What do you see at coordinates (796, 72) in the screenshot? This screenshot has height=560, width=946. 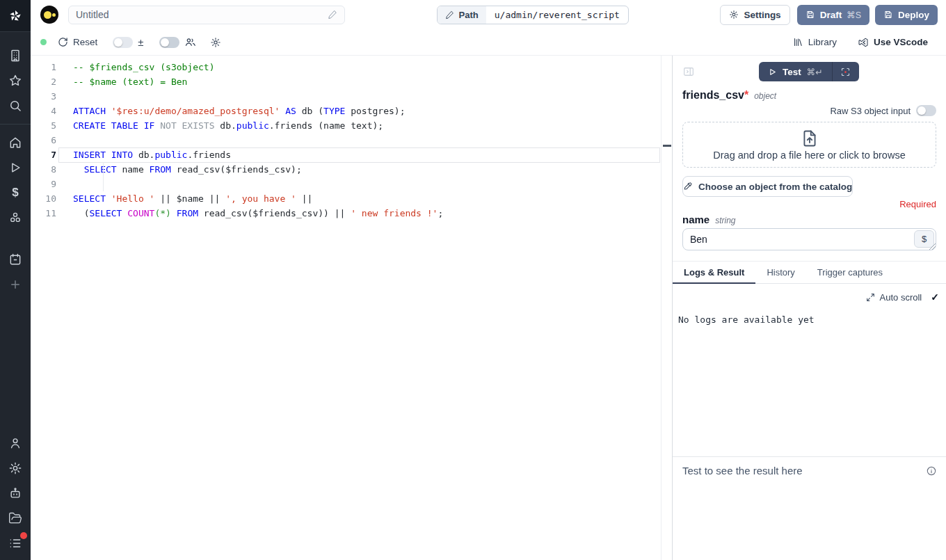 I see `test-button: Test ⌘↵` at bounding box center [796, 72].